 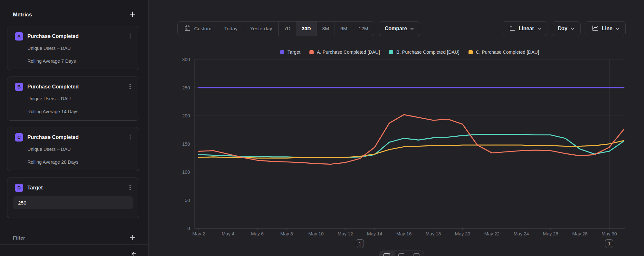 I want to click on x-axis-label: May 12, so click(x=346, y=234).